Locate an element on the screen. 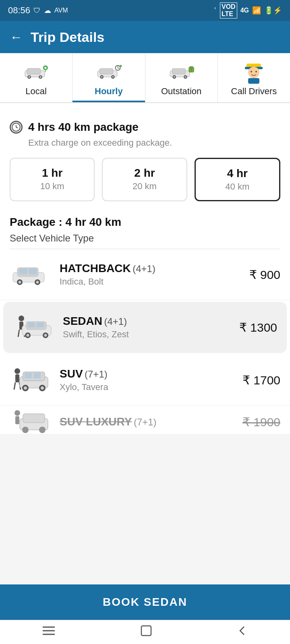 This screenshot has width=290, height=644. header: ← Trip Details is located at coordinates (145, 37).